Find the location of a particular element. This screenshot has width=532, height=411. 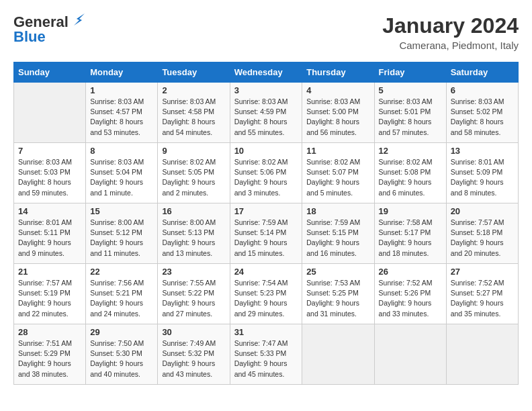

day-info: Sunrise: 8:03 AMSunset: 5:00 PMDaylight:… is located at coordinates (338, 117).